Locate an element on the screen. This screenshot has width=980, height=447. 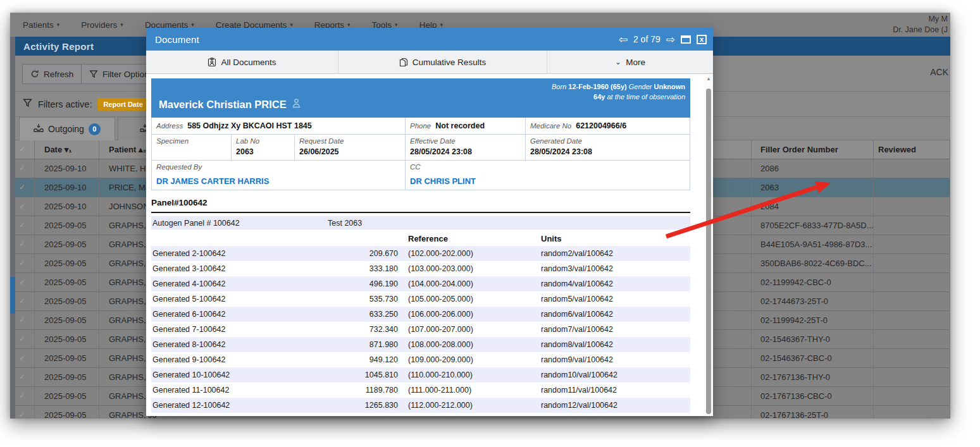
row-filler-order-number: 02-1546367-THY-0 is located at coordinates (814, 340).